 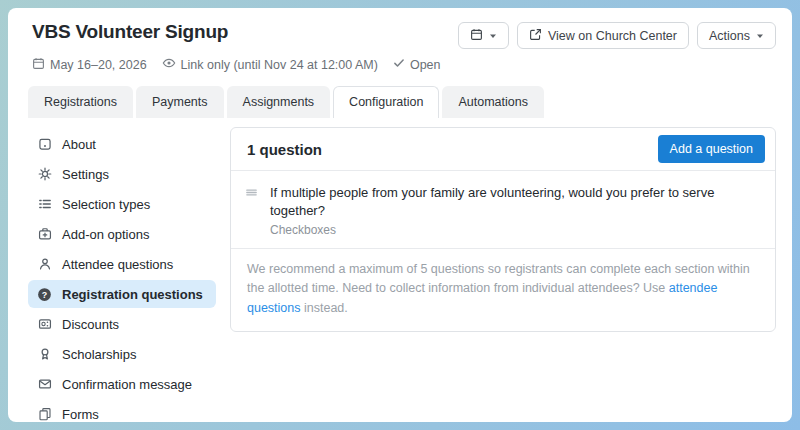 I want to click on sidebar-item-label: Registration questions, so click(x=132, y=294).